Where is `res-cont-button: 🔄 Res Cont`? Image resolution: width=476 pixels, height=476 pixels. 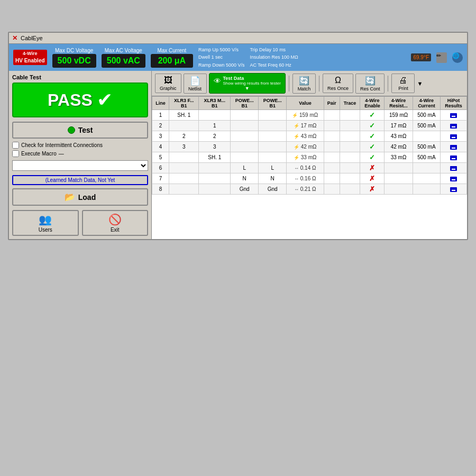
res-cont-button: 🔄 Res Cont is located at coordinates (370, 84).